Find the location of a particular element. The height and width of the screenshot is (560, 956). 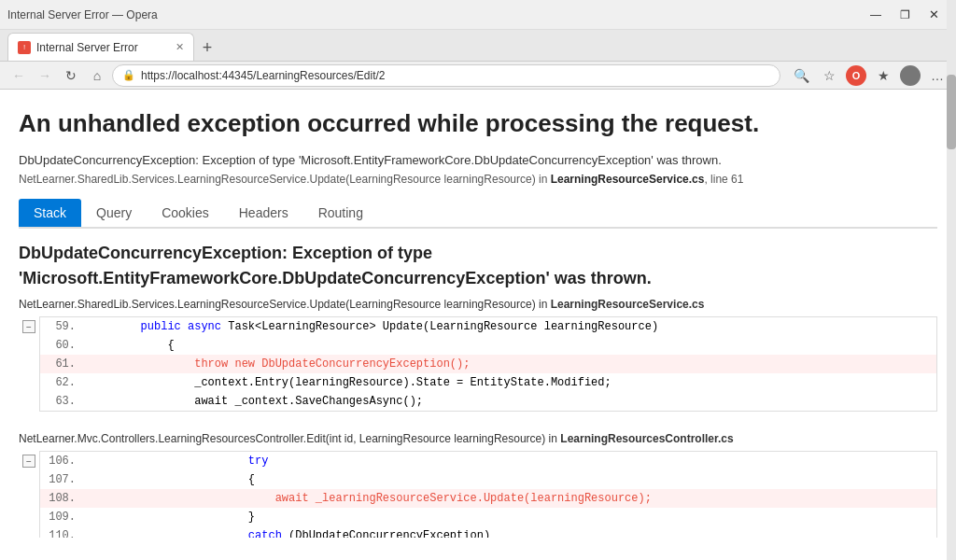

code-line-59: 59. public async Task<LearningResource> … is located at coordinates (488, 327).